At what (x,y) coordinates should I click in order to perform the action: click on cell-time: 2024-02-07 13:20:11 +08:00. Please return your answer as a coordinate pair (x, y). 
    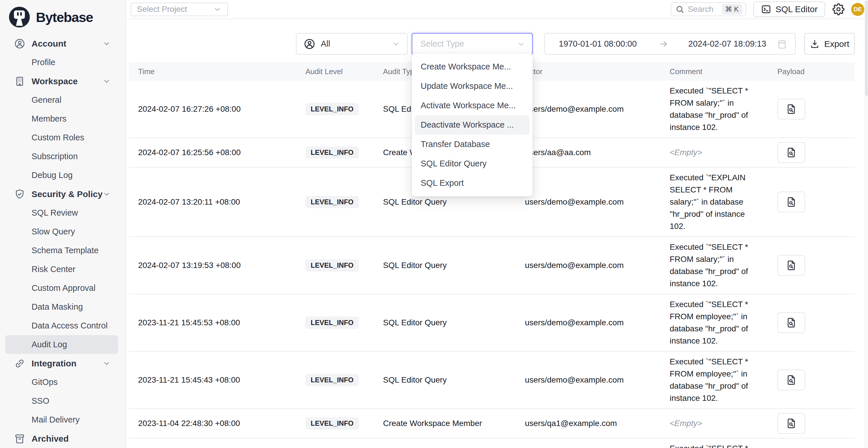
    Looking at the image, I should click on (212, 202).